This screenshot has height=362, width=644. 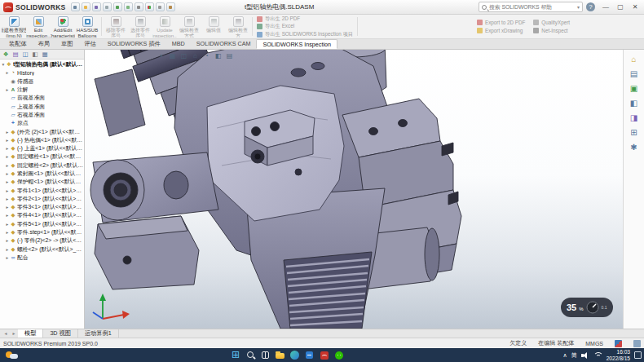 What do you see at coordinates (173, 55) in the screenshot?
I see `view-tool-icon: ▦` at bounding box center [173, 55].